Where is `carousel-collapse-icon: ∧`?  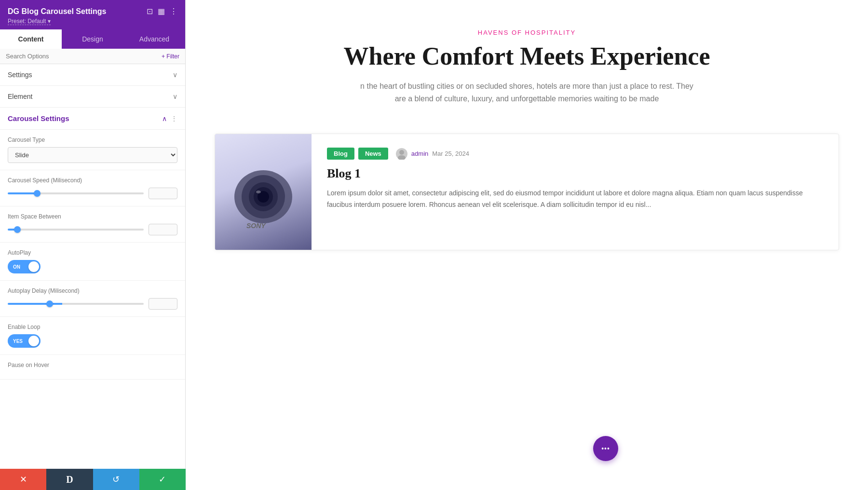
carousel-collapse-icon: ∧ is located at coordinates (164, 119).